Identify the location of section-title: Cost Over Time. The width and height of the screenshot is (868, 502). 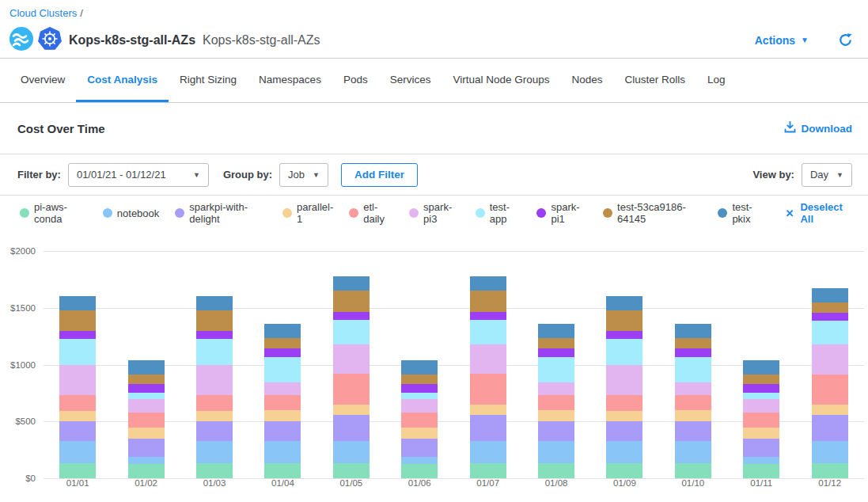
(62, 128).